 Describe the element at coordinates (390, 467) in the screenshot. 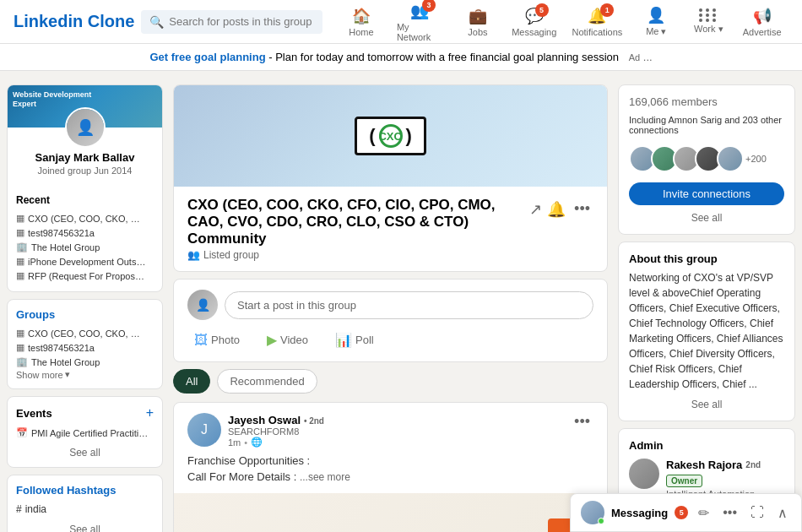

I see `post-card: J Jayesh Oswal • 2nd SEARCHFORM8 1m • 🌐` at that location.